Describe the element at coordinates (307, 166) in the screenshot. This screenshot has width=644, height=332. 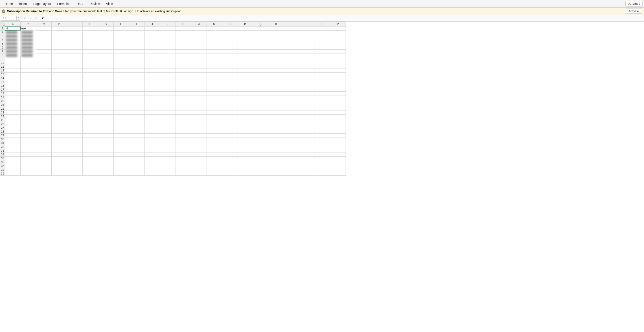
I see `cell-T37` at that location.